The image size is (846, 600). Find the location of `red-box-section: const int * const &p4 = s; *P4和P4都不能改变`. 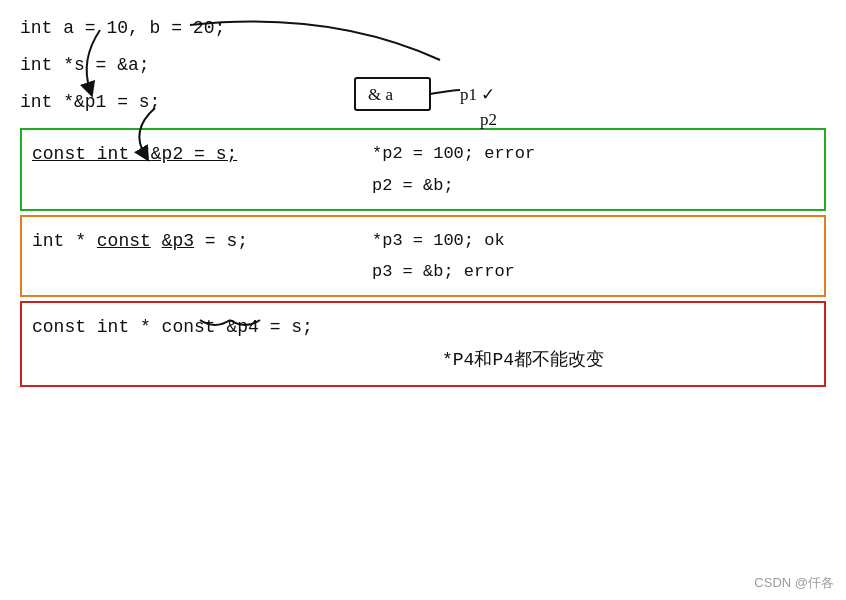

red-box-section: const int * const &p4 = s; *P4和P4都不能改变 is located at coordinates (423, 344).